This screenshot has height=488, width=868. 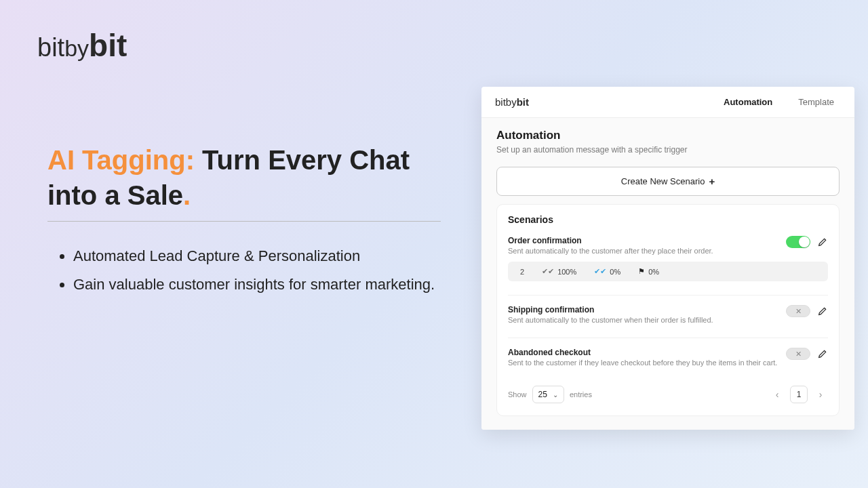 I want to click on section-subtitle: Set up an automation message with a spec…, so click(x=668, y=150).